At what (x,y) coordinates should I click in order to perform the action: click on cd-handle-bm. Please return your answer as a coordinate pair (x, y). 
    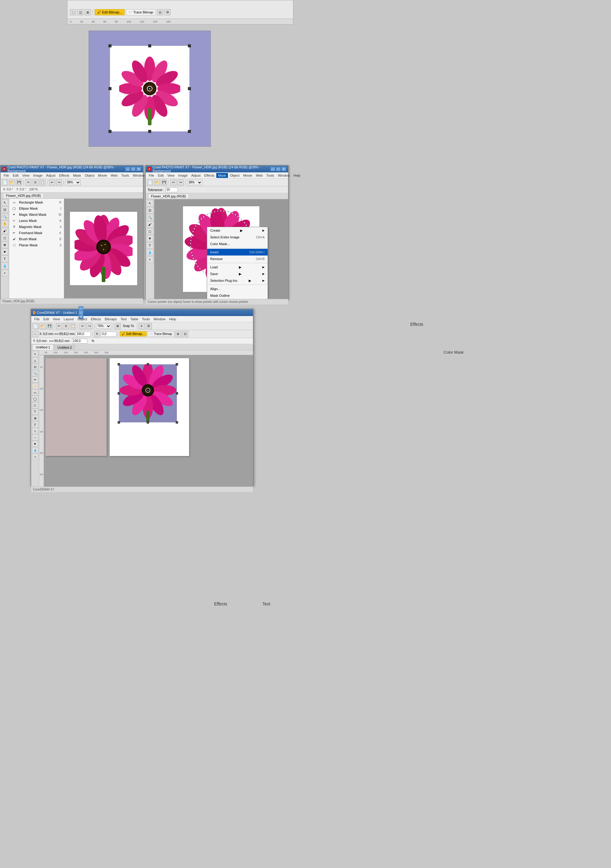
    Looking at the image, I should click on (148, 423).